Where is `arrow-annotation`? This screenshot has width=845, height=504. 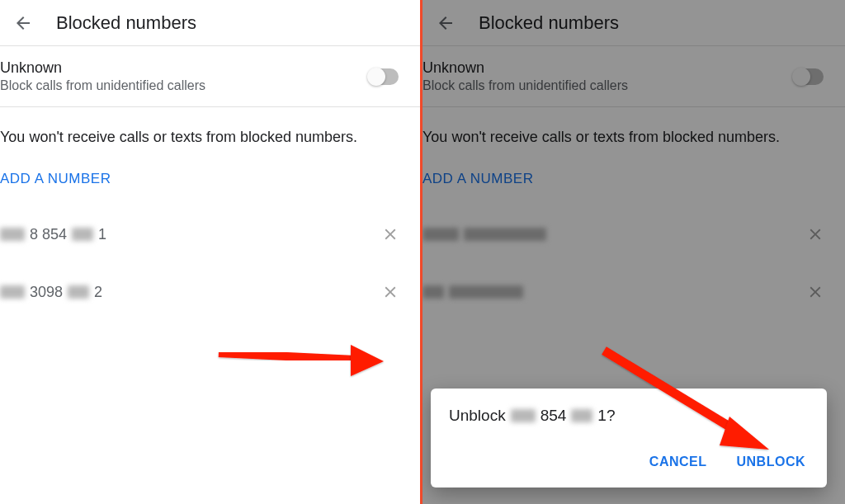
arrow-annotation is located at coordinates (301, 353).